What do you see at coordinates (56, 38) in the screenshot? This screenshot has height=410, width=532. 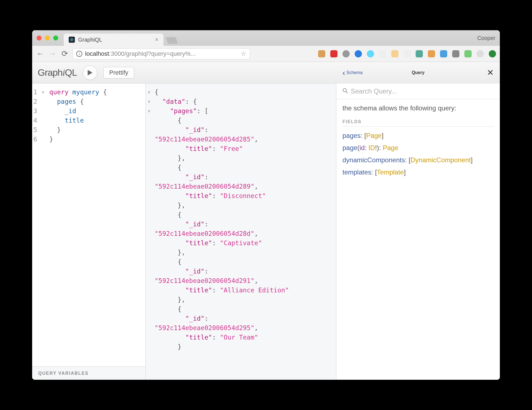 I see `maximize-window-button` at bounding box center [56, 38].